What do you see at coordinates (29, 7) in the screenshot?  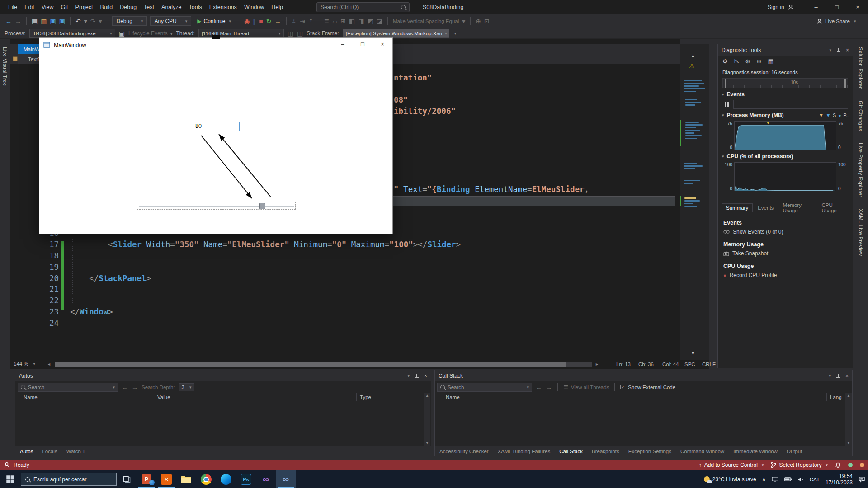 I see `menu-item-edit: Edit` at bounding box center [29, 7].